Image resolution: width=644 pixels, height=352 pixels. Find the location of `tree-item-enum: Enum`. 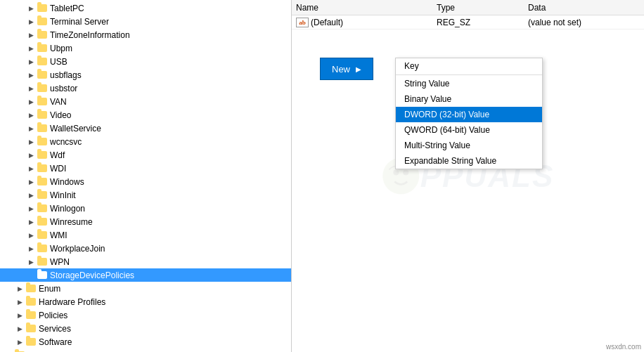

tree-item-enum: Enum is located at coordinates (146, 288).